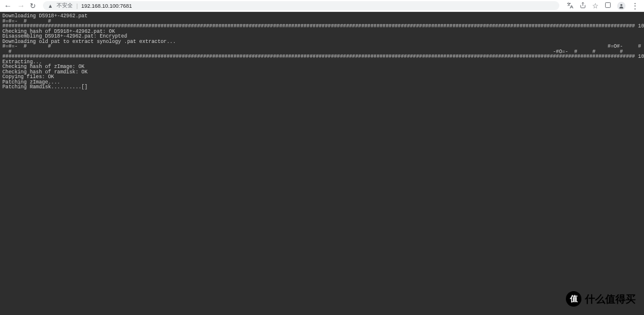 The height and width of the screenshot is (315, 644). Describe the element at coordinates (301, 6) in the screenshot. I see `address-bar: ▲ 不安全 | 192.168.10.100:7681` at that location.